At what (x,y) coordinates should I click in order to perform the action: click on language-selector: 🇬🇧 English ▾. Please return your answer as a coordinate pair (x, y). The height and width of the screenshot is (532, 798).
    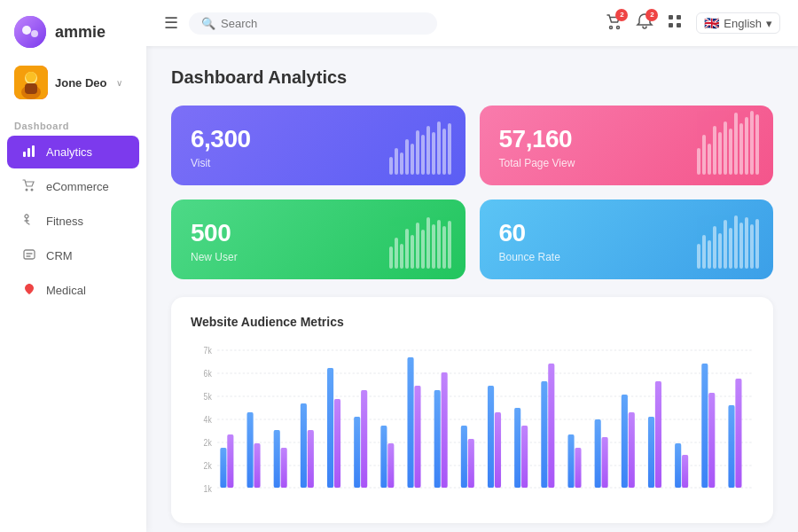
    Looking at the image, I should click on (738, 23).